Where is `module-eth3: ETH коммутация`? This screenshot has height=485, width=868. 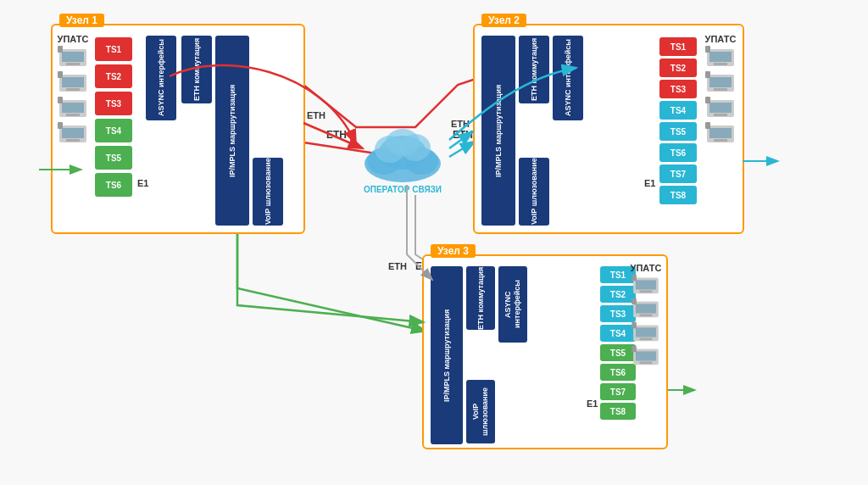
module-eth3: ETH коммутация is located at coordinates (481, 298).